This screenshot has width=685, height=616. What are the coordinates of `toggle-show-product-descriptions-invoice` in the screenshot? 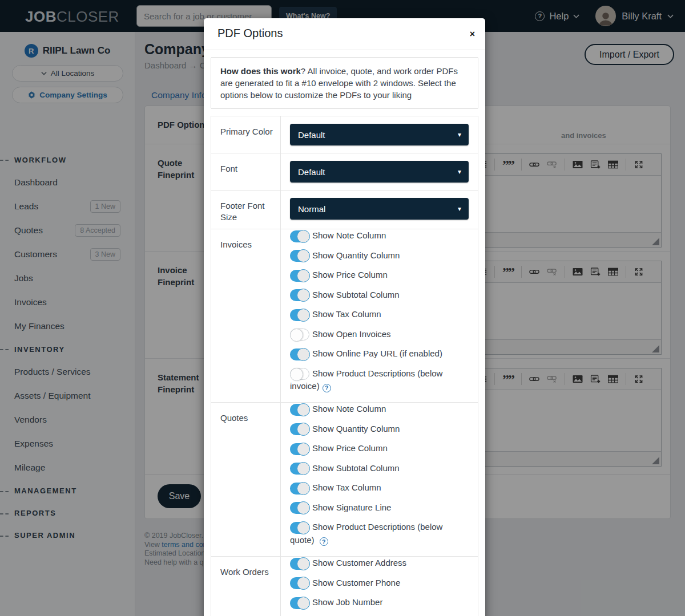 It's located at (300, 374).